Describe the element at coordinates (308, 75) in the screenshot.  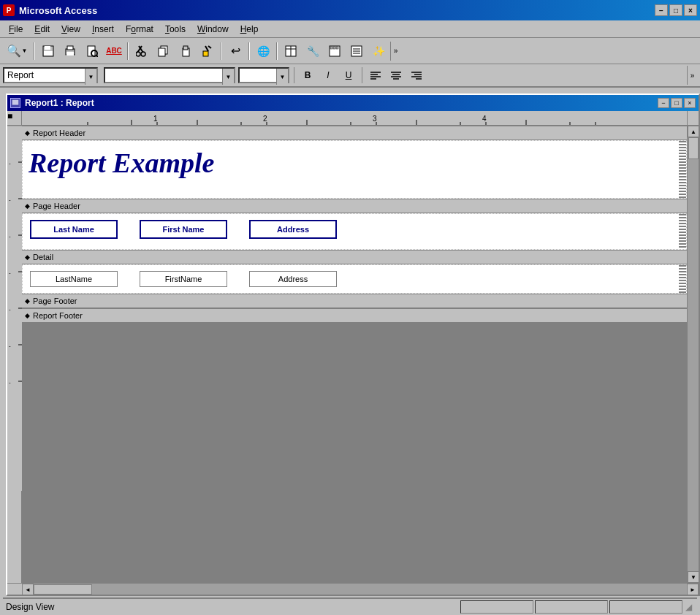
I see `bold-button: B` at that location.